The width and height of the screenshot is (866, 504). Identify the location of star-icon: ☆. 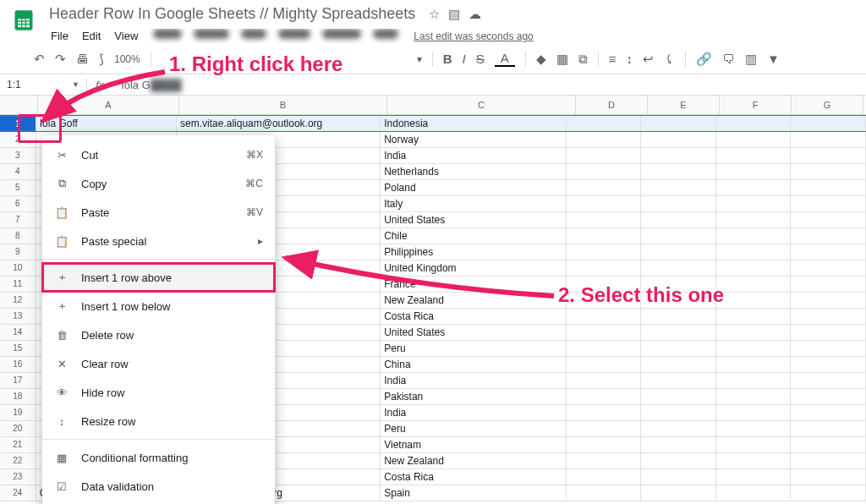
(435, 14).